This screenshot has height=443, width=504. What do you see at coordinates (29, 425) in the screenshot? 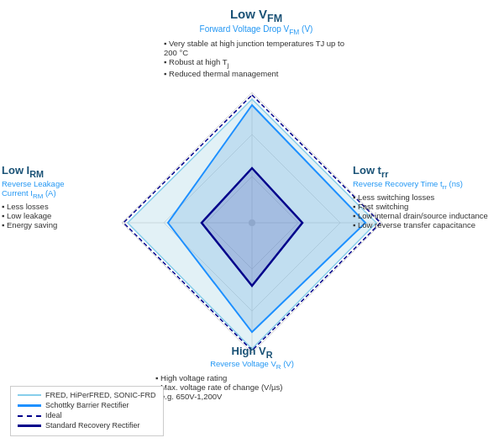
I see `legend-line-standard` at bounding box center [29, 425].